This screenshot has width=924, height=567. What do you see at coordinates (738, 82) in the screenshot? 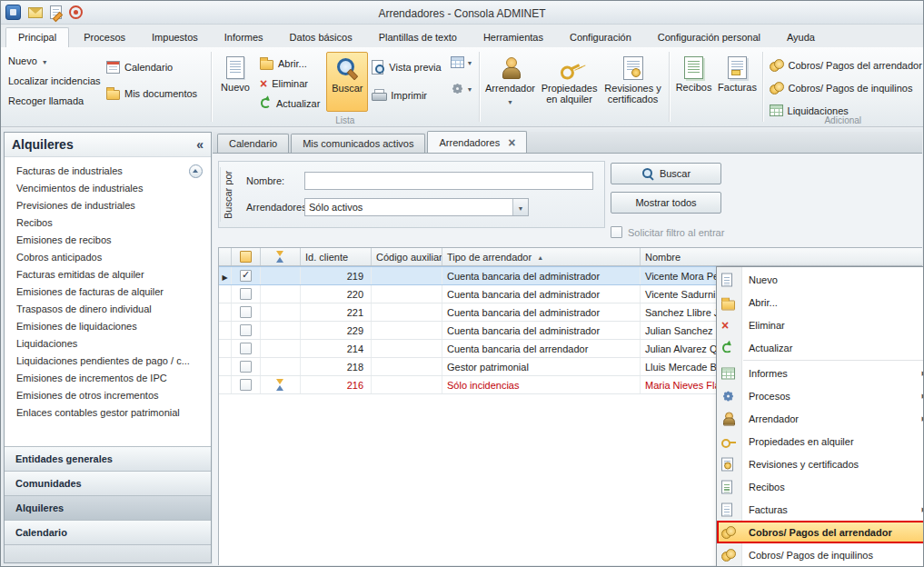
I see `ribbon-facturas-button: Facturas` at bounding box center [738, 82].